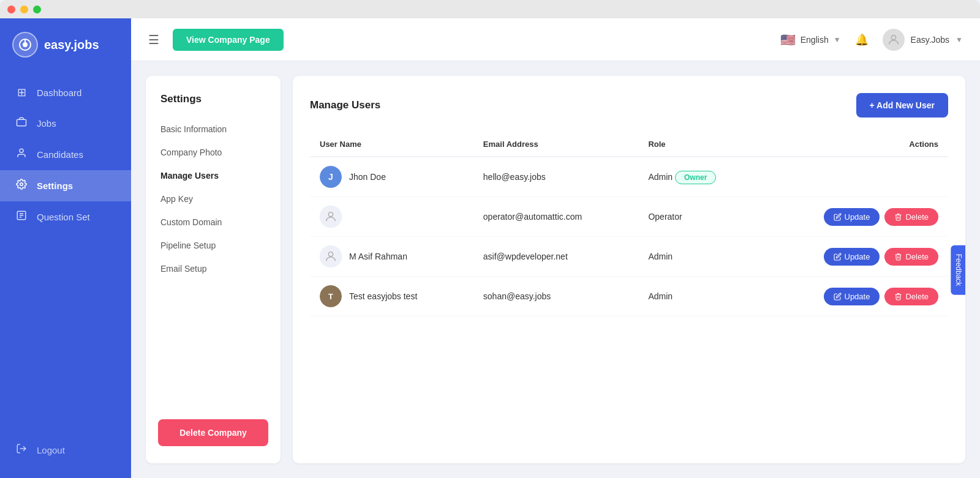 Image resolution: width=980 pixels, height=478 pixels. Describe the element at coordinates (213, 187) in the screenshot. I see `settings-menu: Settings Basic Information Company Photo…` at that location.